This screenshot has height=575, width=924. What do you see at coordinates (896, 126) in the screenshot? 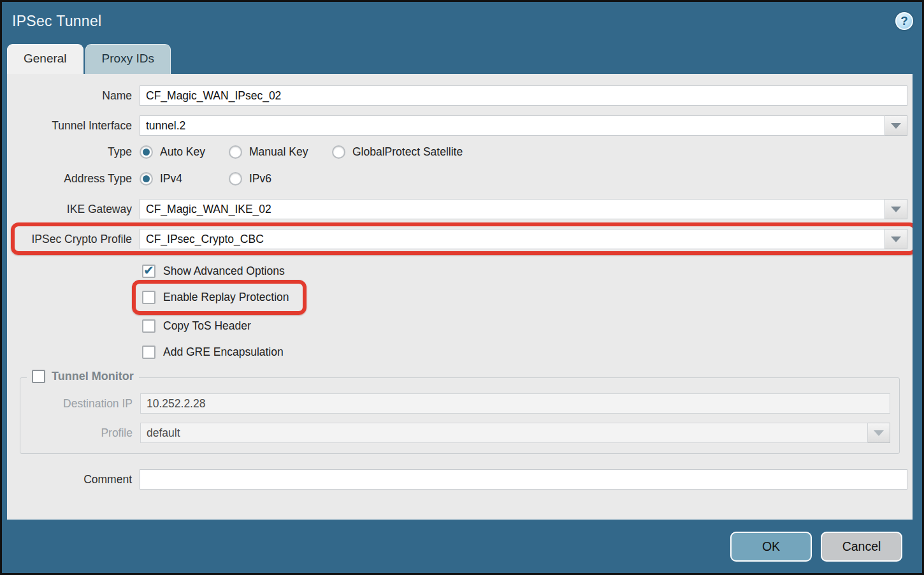
I see `tunnel-interface-dropdown-button` at bounding box center [896, 126].